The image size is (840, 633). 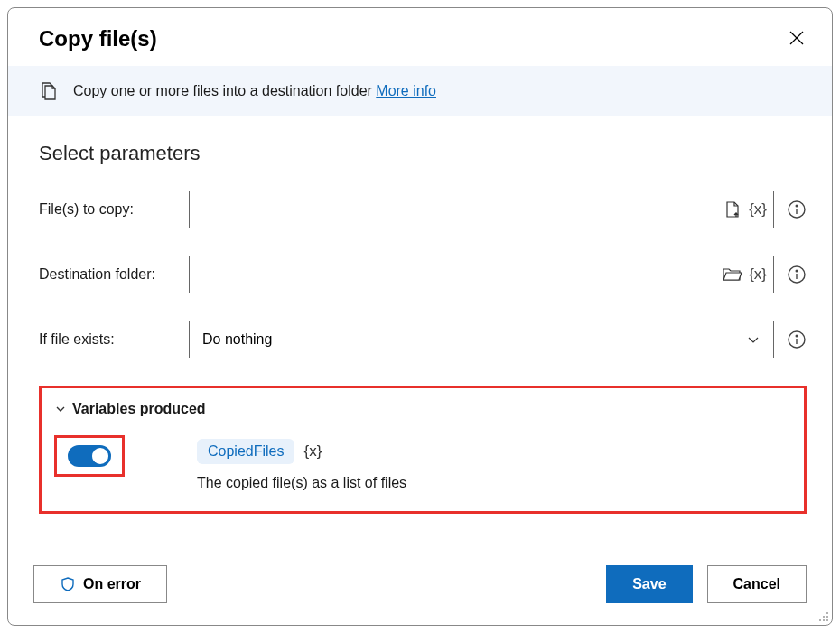 What do you see at coordinates (255, 91) in the screenshot?
I see `banner-text-wrap: Copy one or more files into a destinatio…` at bounding box center [255, 91].